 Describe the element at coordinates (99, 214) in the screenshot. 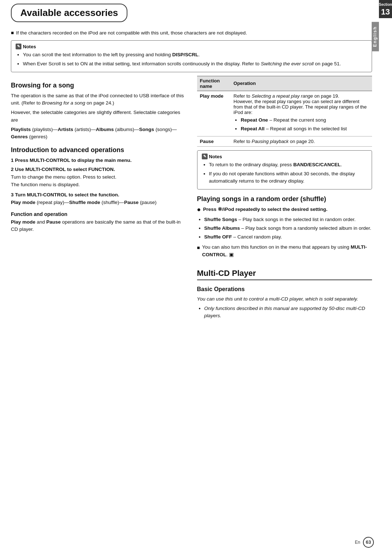

I see `func-op-heading: Function and operation` at that location.